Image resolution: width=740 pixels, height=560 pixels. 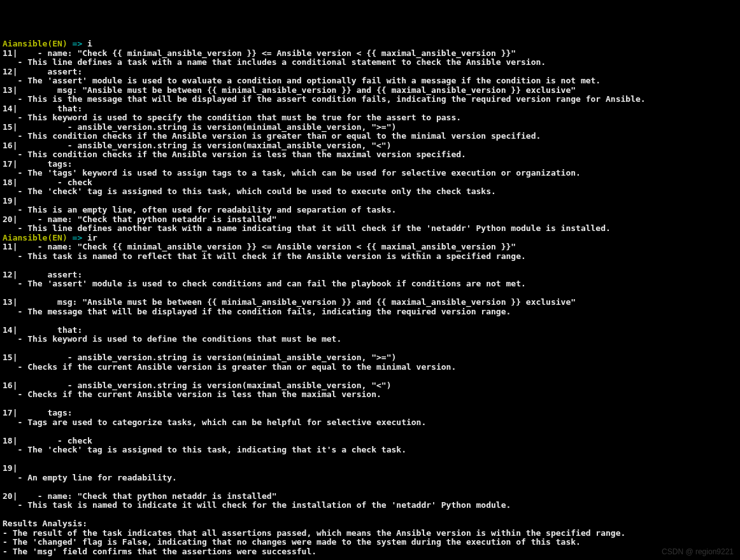 I want to click on prompt-command: ir, so click(x=92, y=238).